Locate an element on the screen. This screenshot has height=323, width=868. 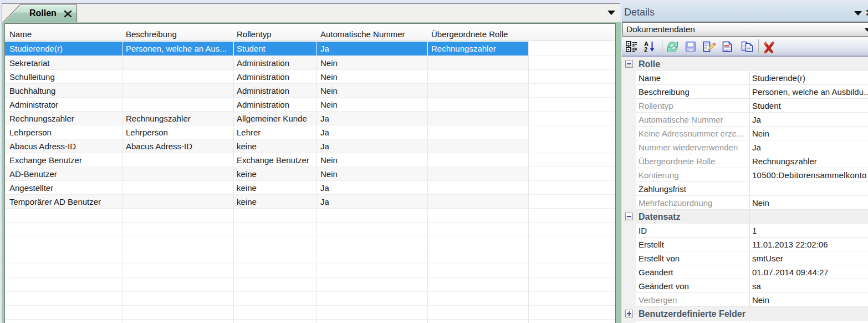
svg-text: 2 is located at coordinates (646, 49).